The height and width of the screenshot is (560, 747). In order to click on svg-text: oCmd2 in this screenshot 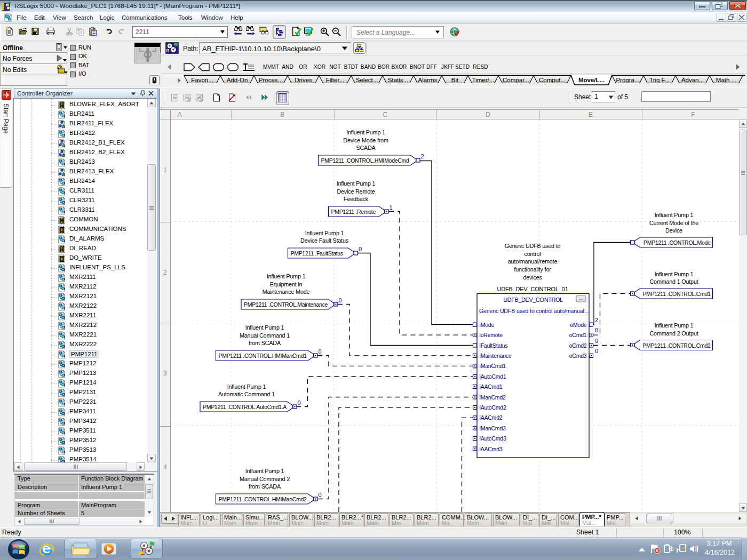, I will do `click(578, 346)`.